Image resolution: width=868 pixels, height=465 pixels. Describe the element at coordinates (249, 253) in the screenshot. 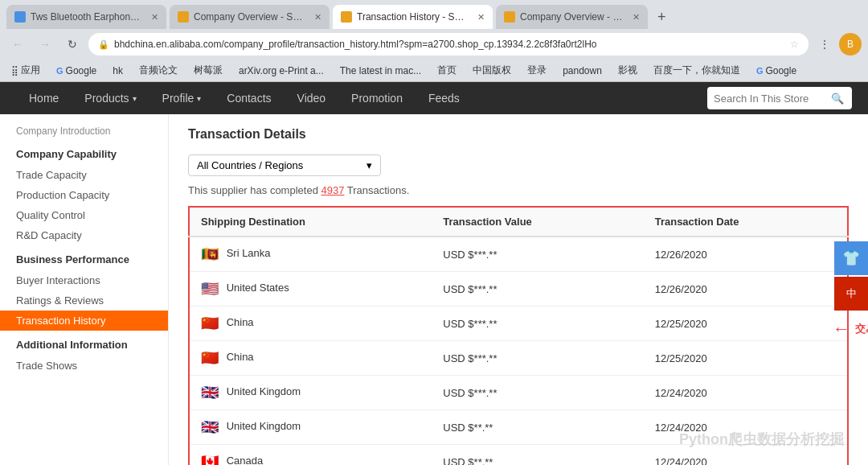

I see `country-name-0: Sri Lanka` at that location.